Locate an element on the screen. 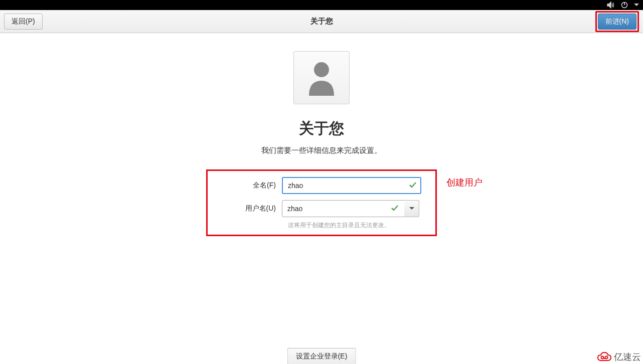 The width and height of the screenshot is (643, 364). back-button: 返回(P) is located at coordinates (23, 22).